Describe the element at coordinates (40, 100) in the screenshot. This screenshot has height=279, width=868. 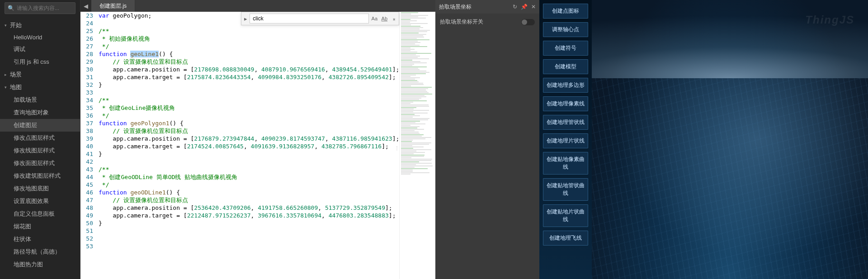
I see `tree-item: 加载场景` at that location.